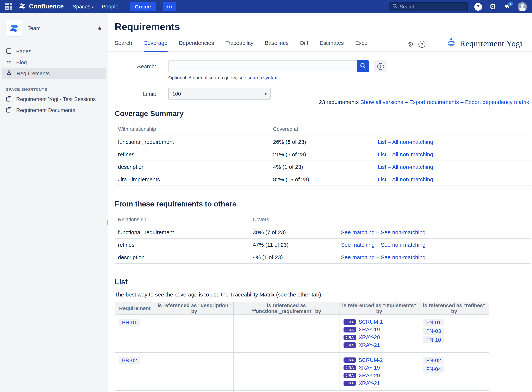 The height and width of the screenshot is (392, 532). I want to click on brand-name: Requirement Yogi, so click(491, 44).